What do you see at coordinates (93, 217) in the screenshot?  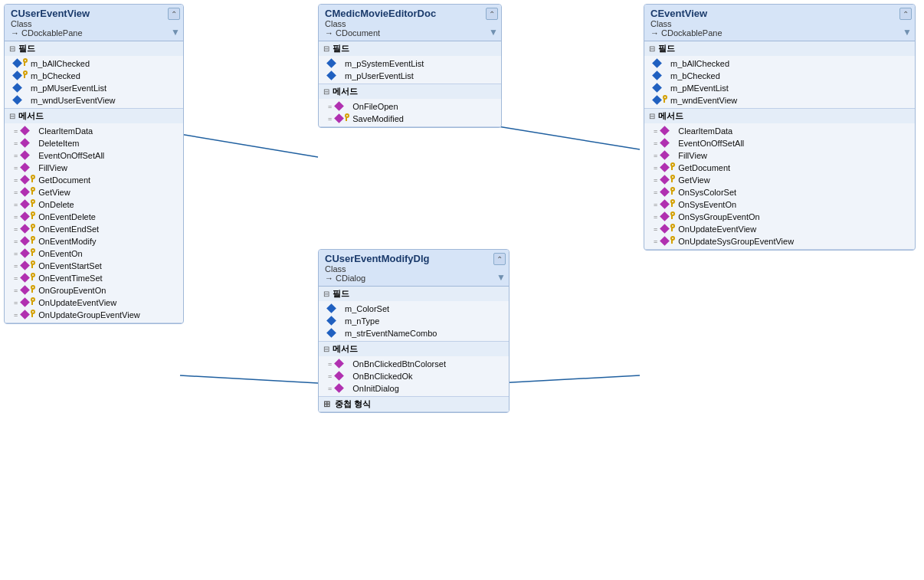 I see `list-item: = OnEventDelete` at bounding box center [93, 217].